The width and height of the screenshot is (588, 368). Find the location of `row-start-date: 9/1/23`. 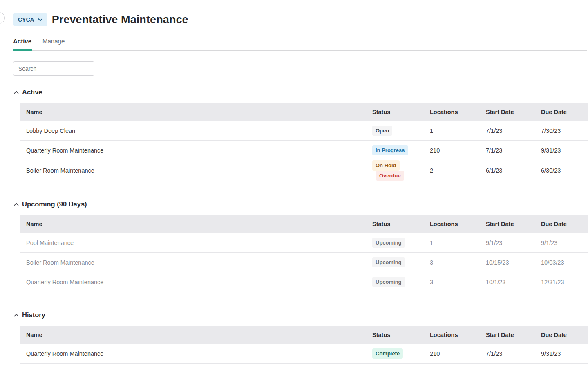

row-start-date: 9/1/23 is located at coordinates (513, 243).